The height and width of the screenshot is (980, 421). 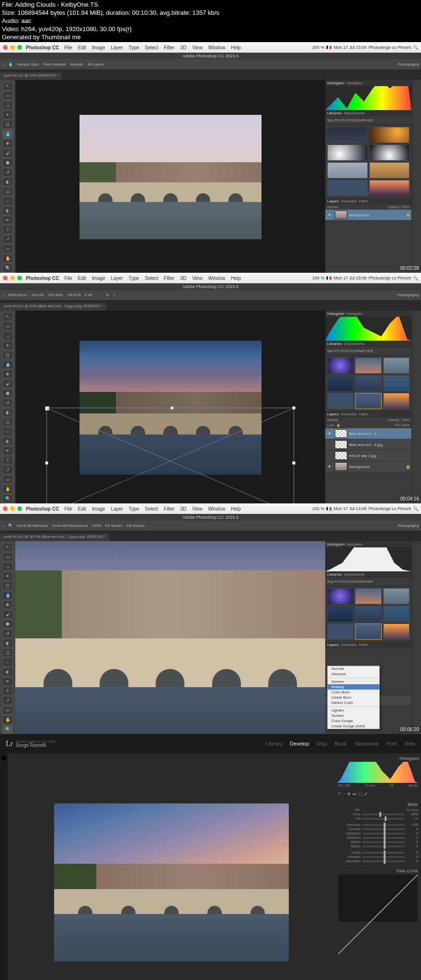 I want to click on histogram-tab: Histogram, so click(x=336, y=83).